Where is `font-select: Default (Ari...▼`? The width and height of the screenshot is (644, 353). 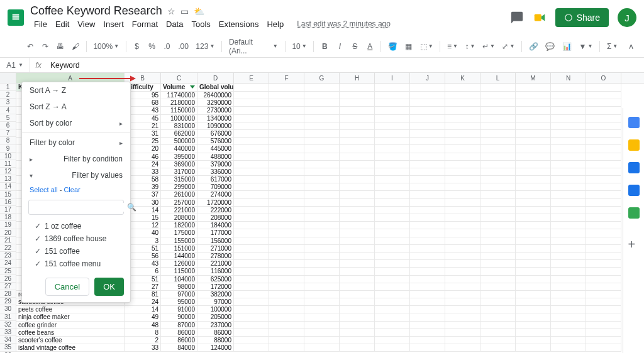 font-select: Default (Ari...▼ is located at coordinates (253, 46).